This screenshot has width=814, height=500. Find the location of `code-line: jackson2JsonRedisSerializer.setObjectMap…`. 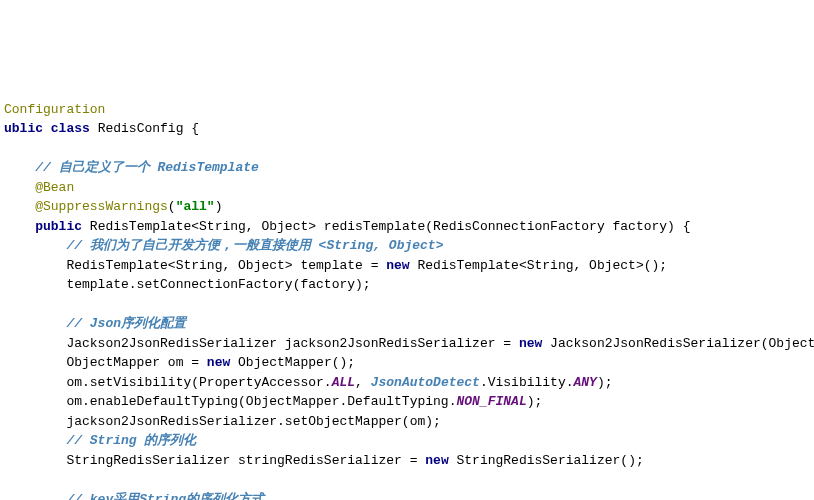

code-line: jackson2JsonRedisSerializer.setObjectMap… is located at coordinates (222, 422).